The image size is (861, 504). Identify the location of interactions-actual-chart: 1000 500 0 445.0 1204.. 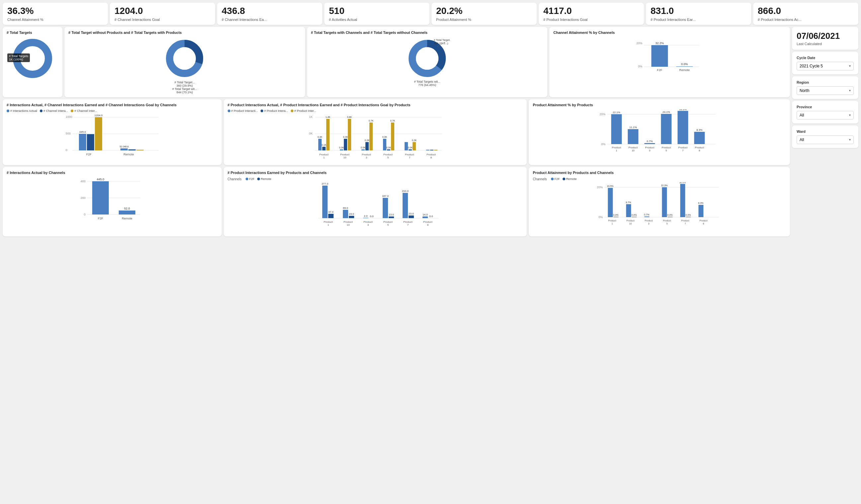
(112, 137).